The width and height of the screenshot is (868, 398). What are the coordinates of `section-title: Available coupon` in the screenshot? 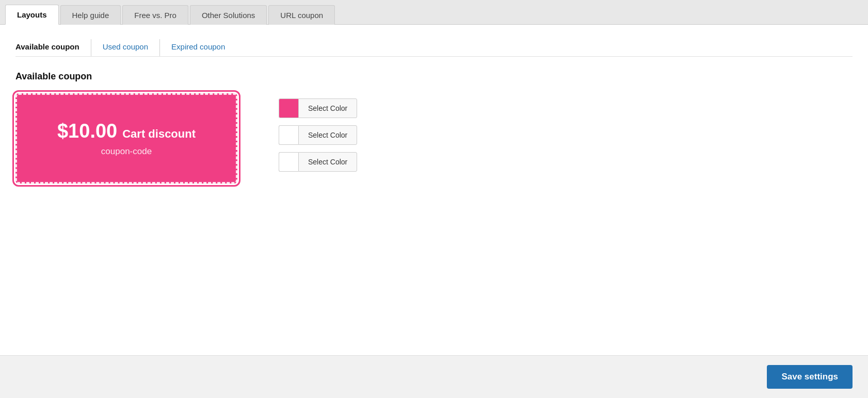 It's located at (434, 76).